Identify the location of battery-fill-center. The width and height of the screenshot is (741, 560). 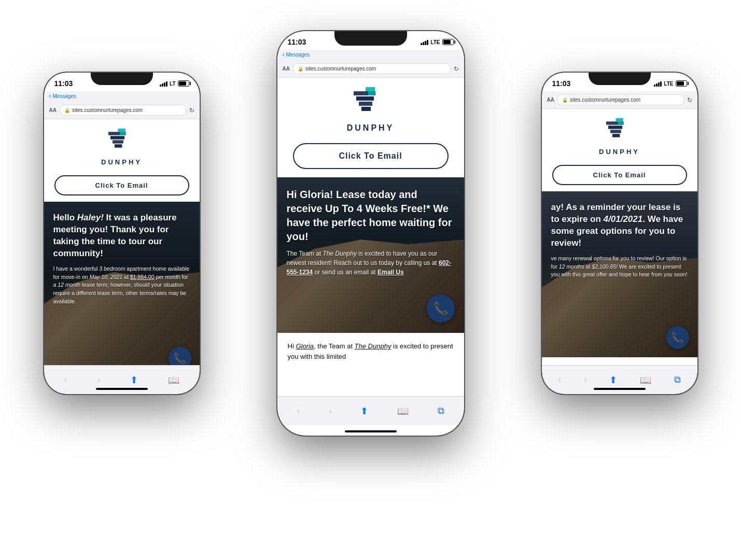
(447, 42).